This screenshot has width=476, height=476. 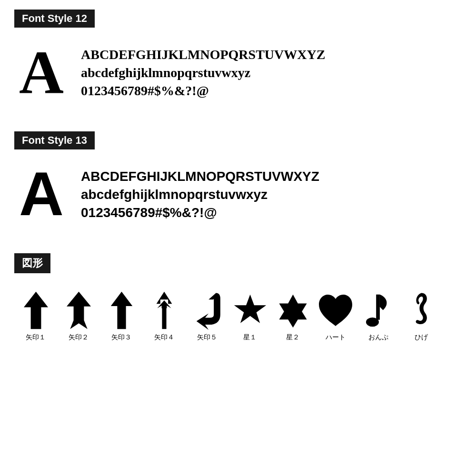 I want to click on figure-arrow3: 矢印３, so click(x=121, y=317).